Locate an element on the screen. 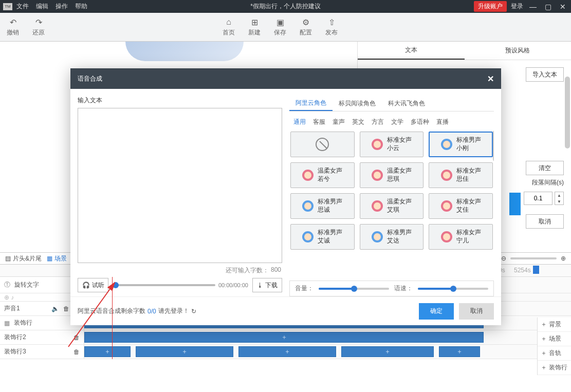 Image resolution: width=571 pixels, height=392 pixels. voice-option-11: 标准女声宁儿 is located at coordinates (461, 237).